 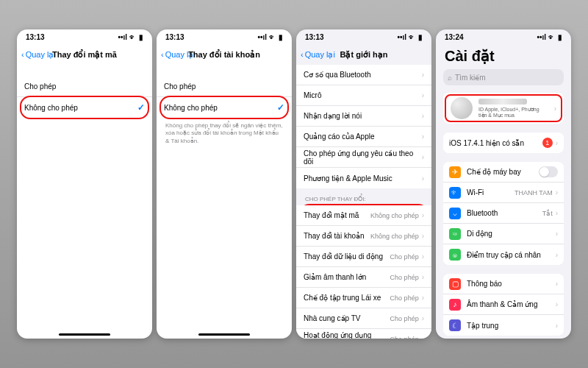 What do you see at coordinates (503, 57) in the screenshot?
I see `page-title: Cài đặt` at bounding box center [503, 57].